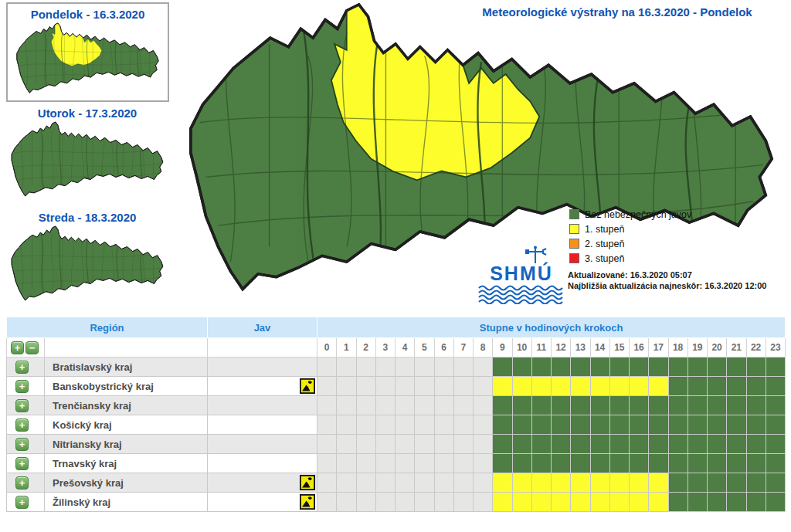 Image resolution: width=791 pixels, height=532 pixels. I want to click on table-row-2: +Trenčiansky kraj, so click(396, 406).